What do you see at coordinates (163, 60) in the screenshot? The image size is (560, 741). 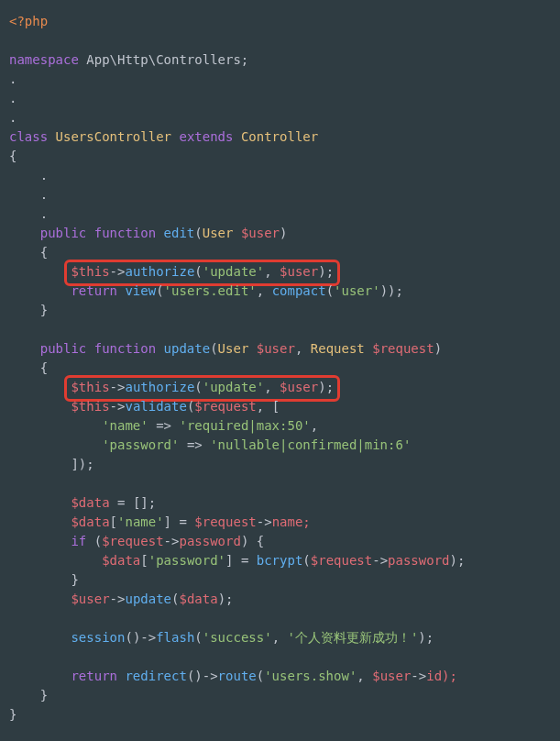 I see `namespace-path: App\Http\Controllers;` at bounding box center [163, 60].